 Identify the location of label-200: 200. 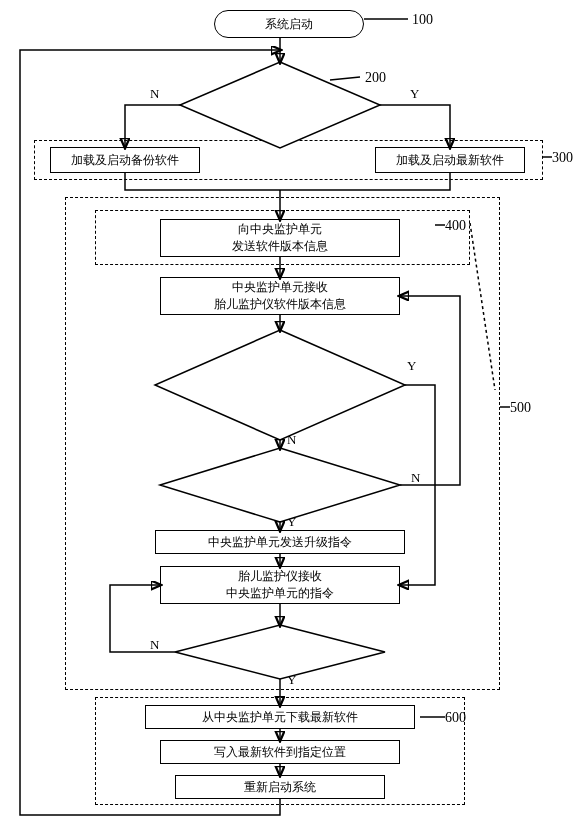
(376, 78).